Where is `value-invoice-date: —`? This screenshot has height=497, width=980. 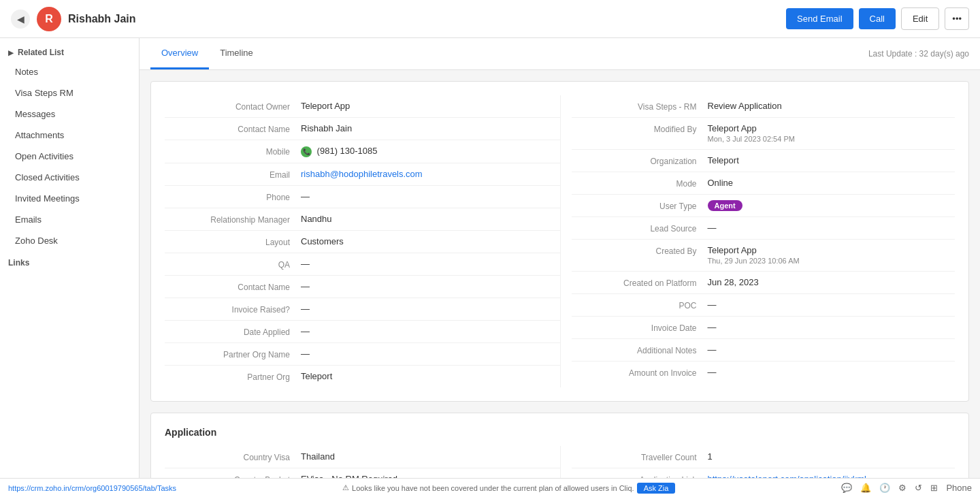
value-invoice-date: — is located at coordinates (826, 327).